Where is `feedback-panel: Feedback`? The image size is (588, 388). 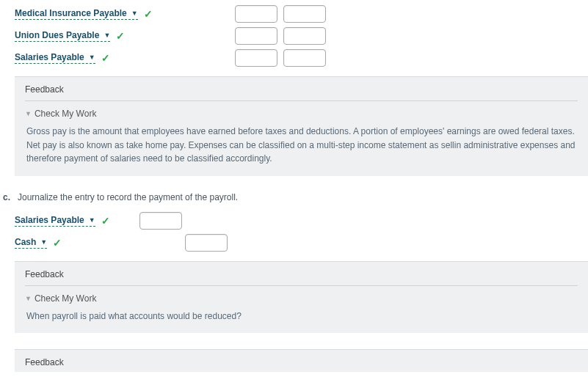
feedback-panel: Feedback is located at coordinates (301, 361).